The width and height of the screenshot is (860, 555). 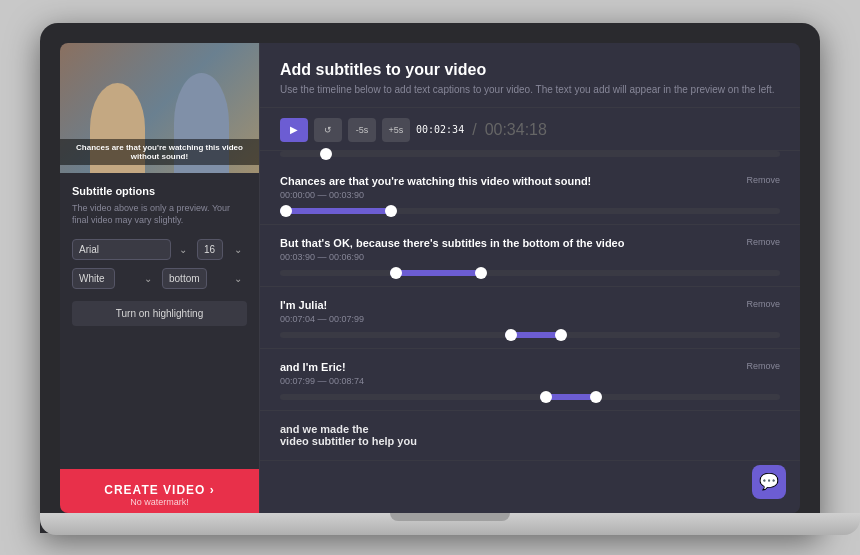 I want to click on subtitle-text-3: I'm Julia!, so click(x=530, y=305).